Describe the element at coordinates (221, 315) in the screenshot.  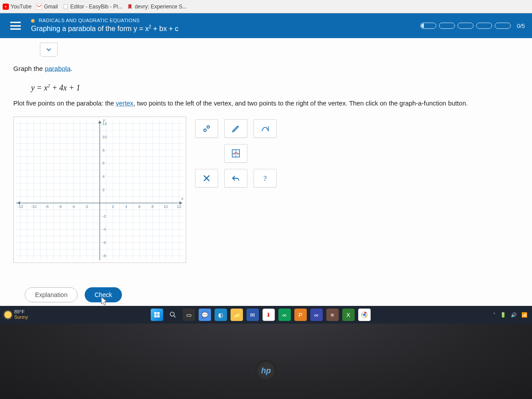
I see `edge-icon: ◐` at that location.